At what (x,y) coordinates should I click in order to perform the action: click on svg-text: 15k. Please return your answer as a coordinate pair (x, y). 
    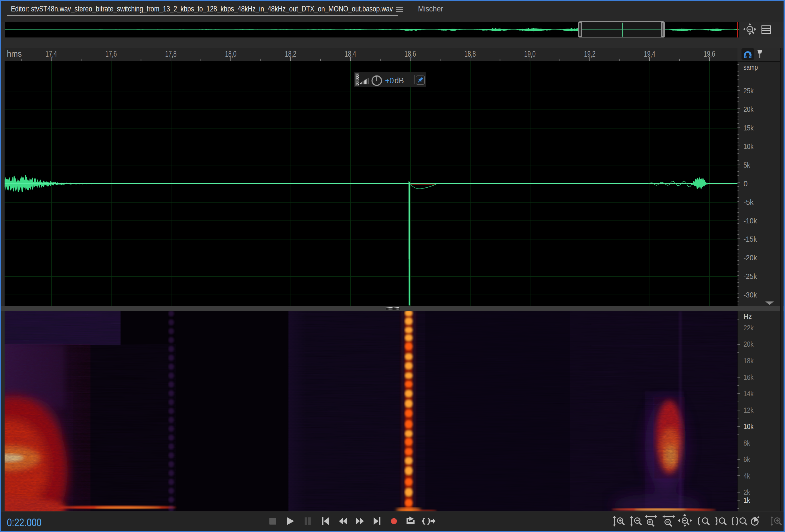
    Looking at the image, I should click on (749, 128).